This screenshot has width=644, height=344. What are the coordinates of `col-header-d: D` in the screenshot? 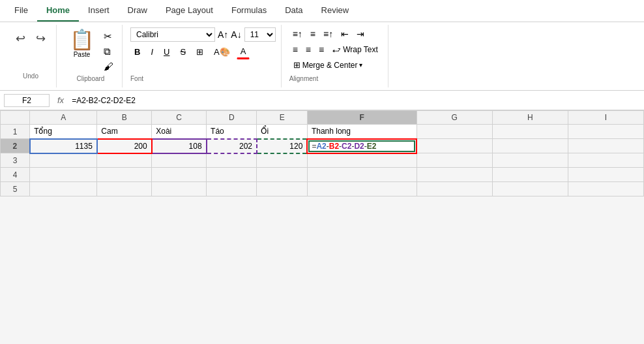 It's located at (232, 117).